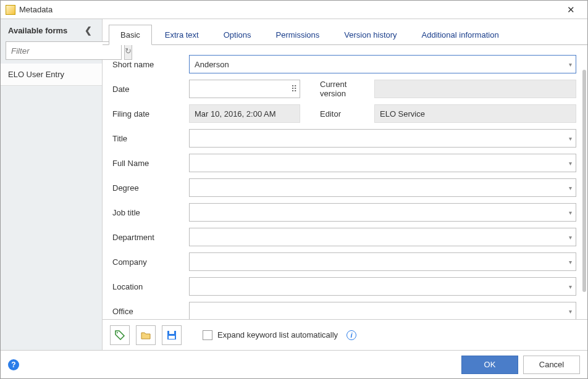  What do you see at coordinates (571, 10) in the screenshot?
I see `close-button: ✕` at bounding box center [571, 10].